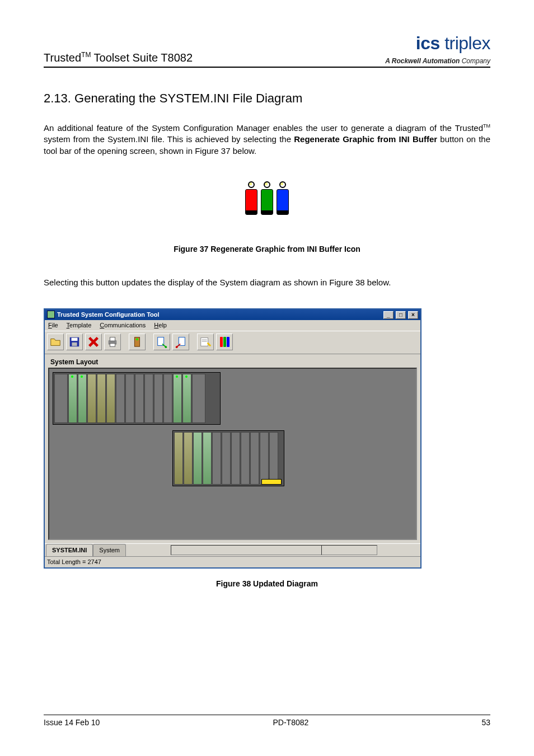 The width and height of the screenshot is (534, 756). What do you see at coordinates (283, 200) in the screenshot?
I see `module-icon-blue` at bounding box center [283, 200].